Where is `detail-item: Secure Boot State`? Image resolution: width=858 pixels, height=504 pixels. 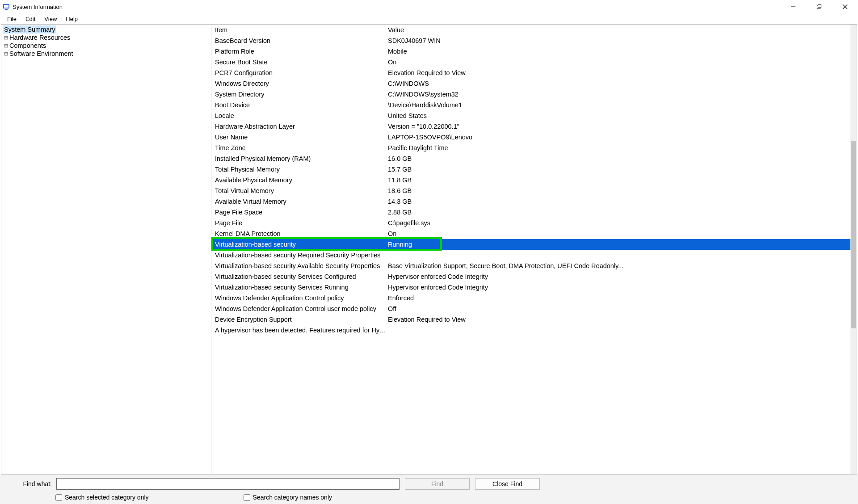
detail-item: Secure Boot State is located at coordinates (299, 62).